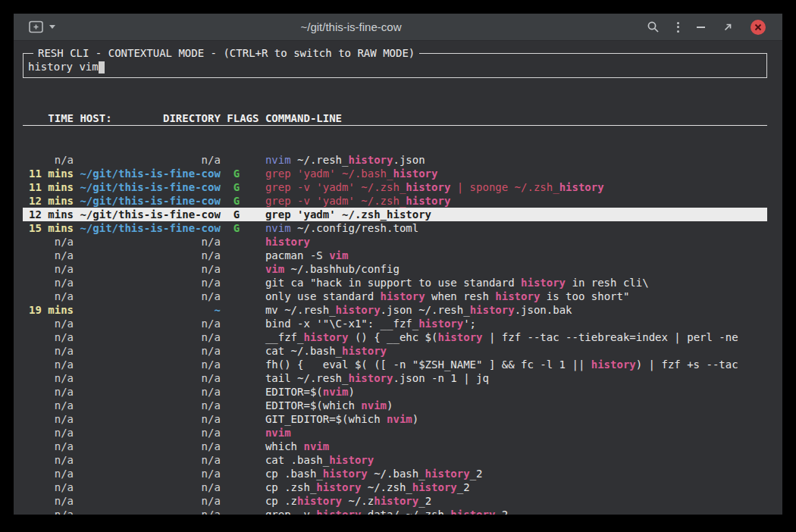 This screenshot has height=532, width=796. What do you see at coordinates (42, 27) in the screenshot?
I see `titlebar-left-group` at bounding box center [42, 27].